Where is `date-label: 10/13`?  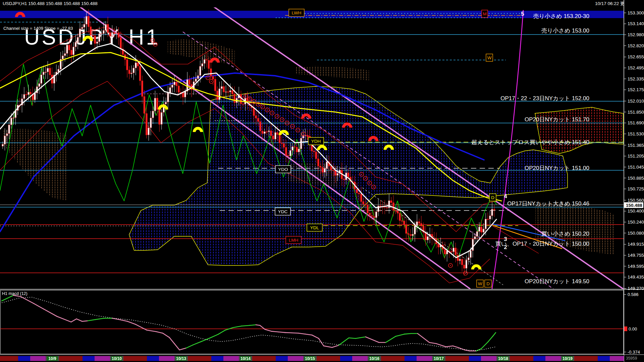
date-label: 10/13 is located at coordinates (181, 359).